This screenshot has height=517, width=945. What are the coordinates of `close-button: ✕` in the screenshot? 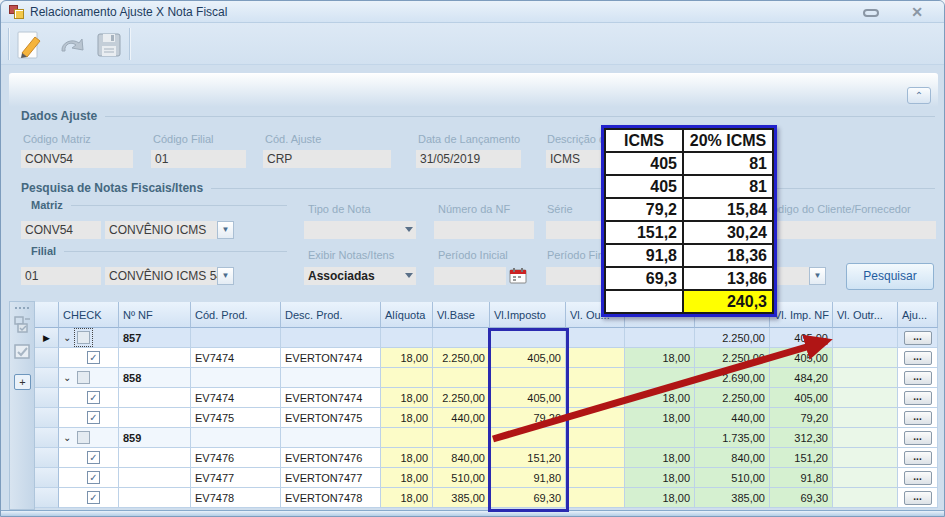 It's located at (917, 12).